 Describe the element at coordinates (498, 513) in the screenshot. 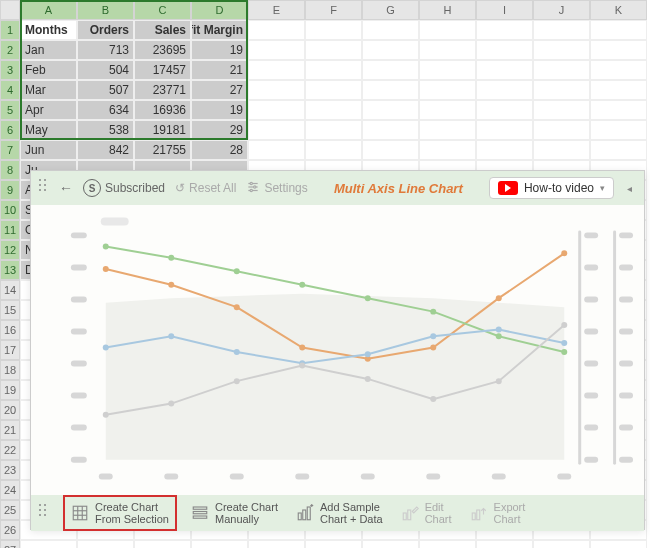

I see `export-chart-button: Export Chart` at that location.